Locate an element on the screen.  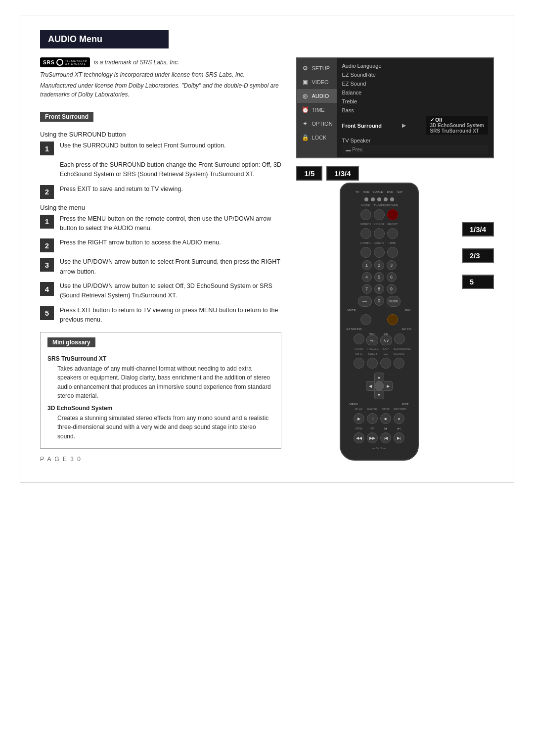
step-num-m3: 3 is located at coordinates (47, 265).